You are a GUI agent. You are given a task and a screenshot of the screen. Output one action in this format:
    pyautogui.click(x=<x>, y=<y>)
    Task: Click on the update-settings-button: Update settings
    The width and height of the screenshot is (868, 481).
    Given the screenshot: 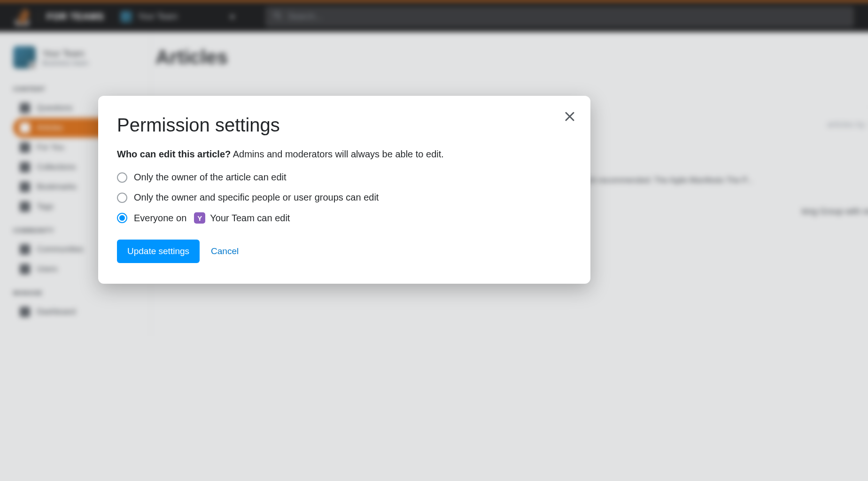 What is the action you would take?
    pyautogui.click(x=158, y=251)
    